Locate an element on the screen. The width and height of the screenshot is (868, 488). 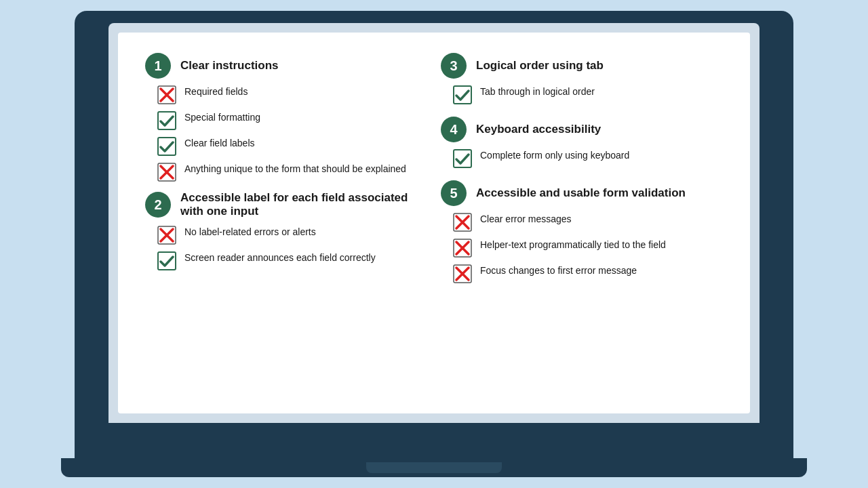
list-item: Clear error messages is located at coordinates (588, 222).